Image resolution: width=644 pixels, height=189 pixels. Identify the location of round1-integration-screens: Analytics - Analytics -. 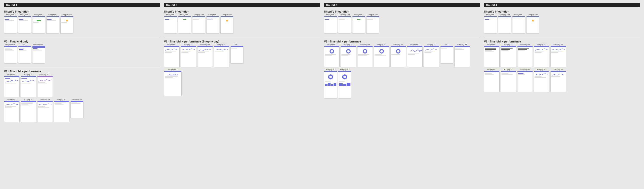
(82, 24).